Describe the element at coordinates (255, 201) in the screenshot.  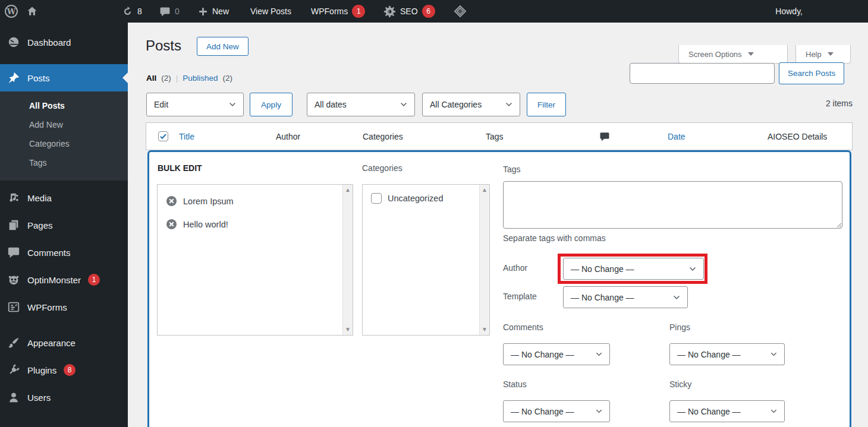
I see `list-item-post: Lorem Ipsum` at that location.